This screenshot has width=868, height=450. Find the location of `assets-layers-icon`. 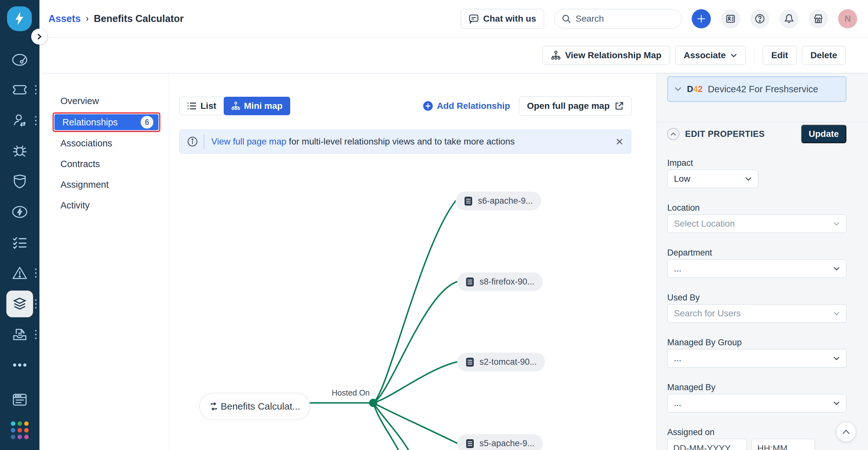

assets-layers-icon is located at coordinates (20, 304).